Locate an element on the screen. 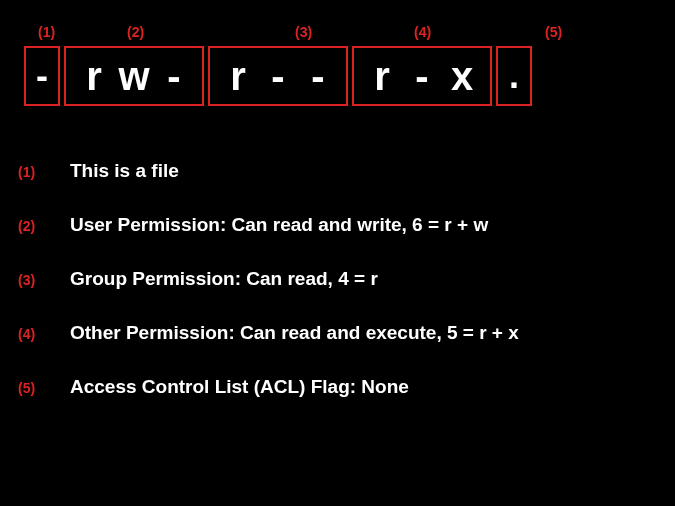 The height and width of the screenshot is (506, 675). explanation-text: Other Permission: Can read and execute, … is located at coordinates (294, 333).